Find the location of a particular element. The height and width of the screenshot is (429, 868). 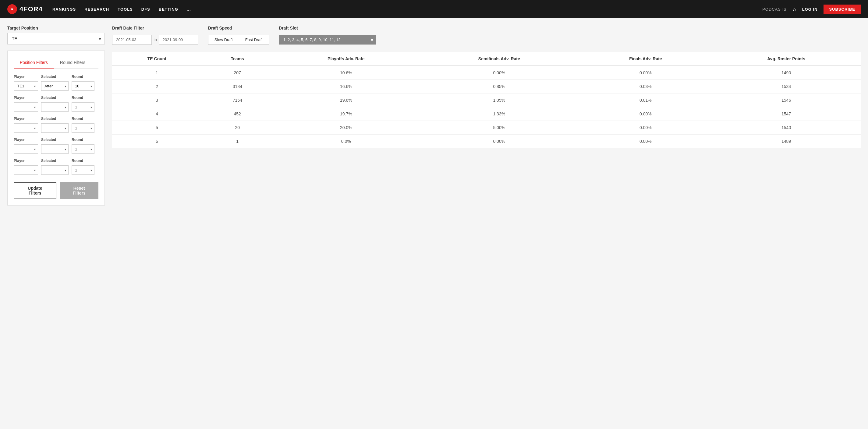

col-avg-roster: Avg. Roster Points is located at coordinates (786, 59).